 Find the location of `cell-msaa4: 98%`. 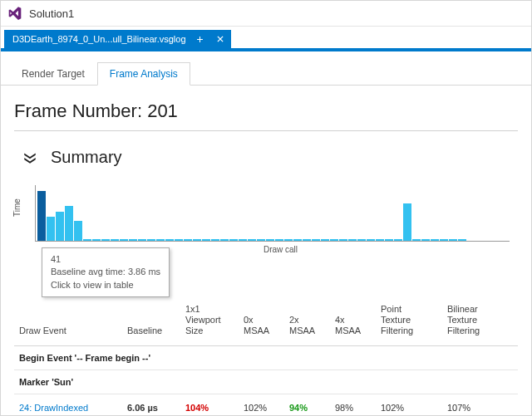

cell-msaa4: 98% is located at coordinates (357, 408).